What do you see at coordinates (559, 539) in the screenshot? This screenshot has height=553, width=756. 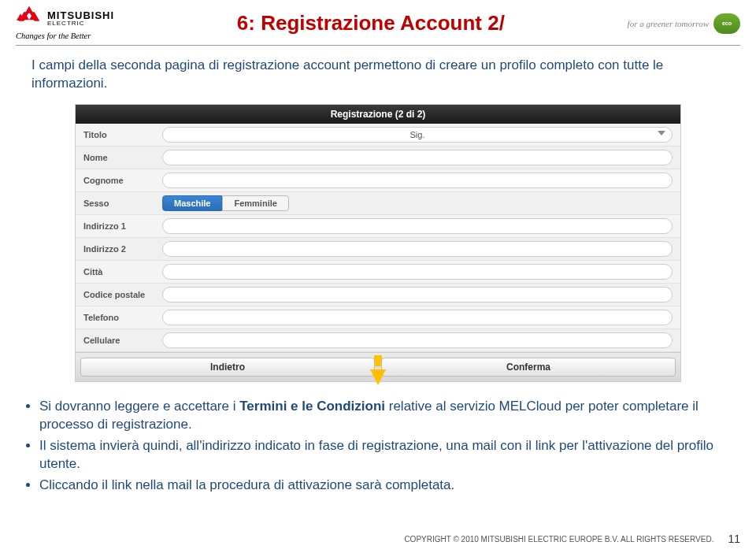 I see `copyright-text: COPYRIGHT © 2010 MITSUBISHI ELECTRIC EUR…` at bounding box center [559, 539].